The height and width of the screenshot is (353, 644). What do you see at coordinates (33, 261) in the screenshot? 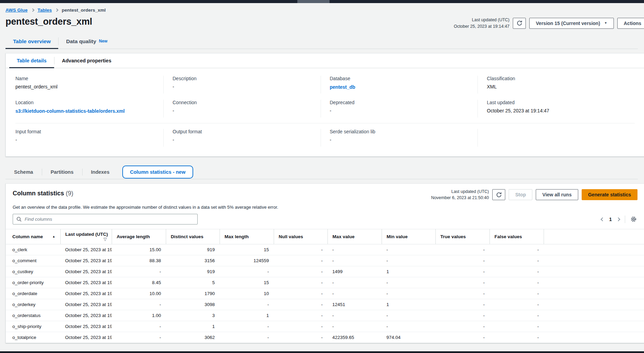
I see `cell-column-name: o_comment` at bounding box center [33, 261].